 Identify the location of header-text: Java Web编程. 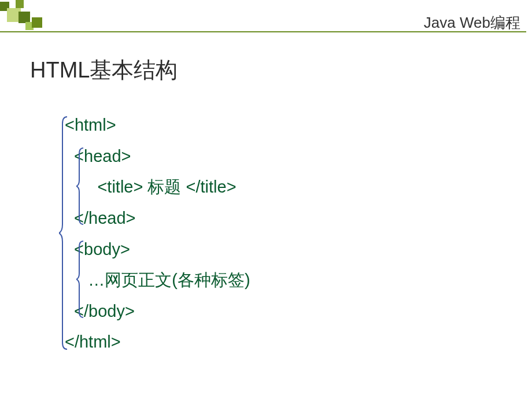
(472, 23).